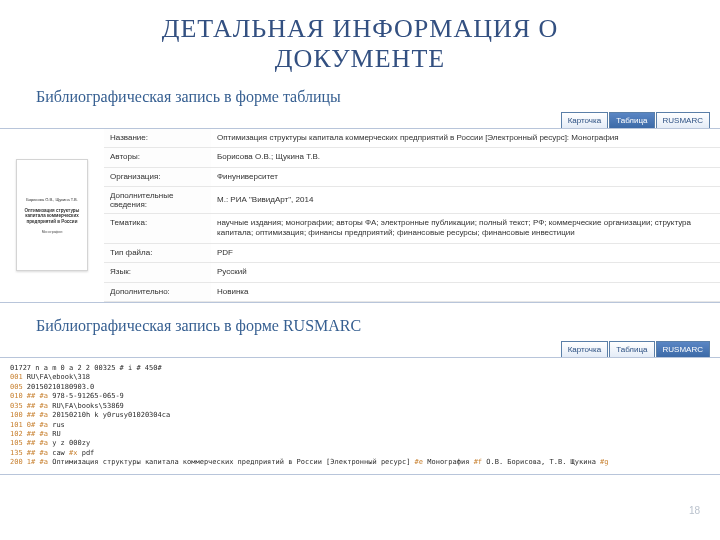  I want to click on book-thumbnail: Борисова О.В., Щукина Т.В. Оптимизация с…, so click(52, 215).